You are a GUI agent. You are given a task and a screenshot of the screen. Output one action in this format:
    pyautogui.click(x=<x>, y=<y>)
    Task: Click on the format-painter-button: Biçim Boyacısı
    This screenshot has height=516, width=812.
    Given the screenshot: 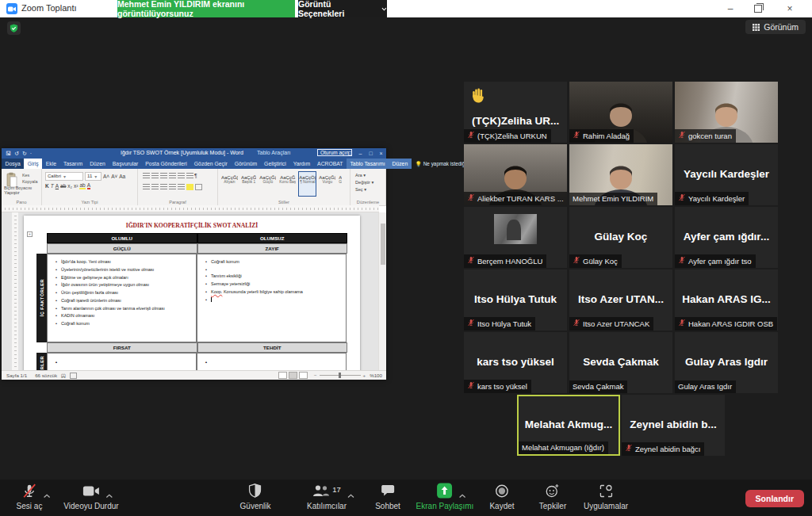 What is the action you would take?
    pyautogui.click(x=17, y=188)
    